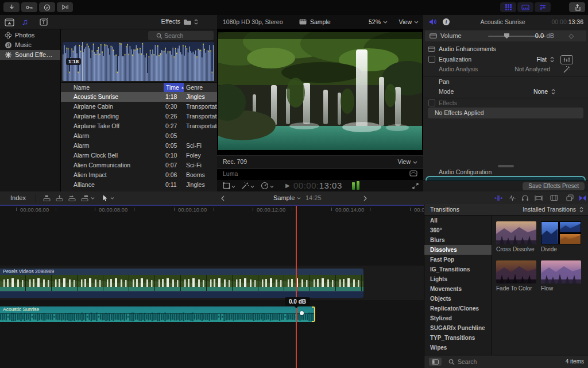 This screenshot has width=588, height=368. What do you see at coordinates (554, 186) in the screenshot?
I see `save-effects-preset-button: Save Effects Preset` at bounding box center [554, 186].